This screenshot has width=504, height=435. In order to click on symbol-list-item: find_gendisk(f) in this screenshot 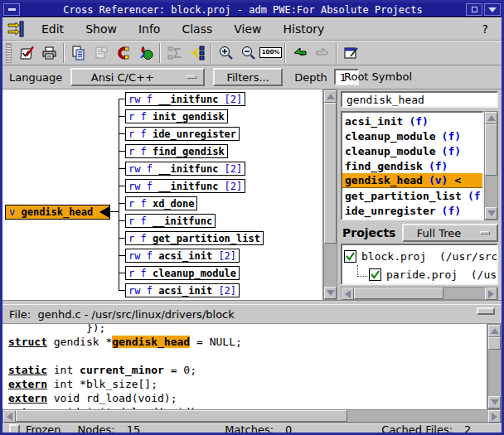, I will do `click(413, 166)`.